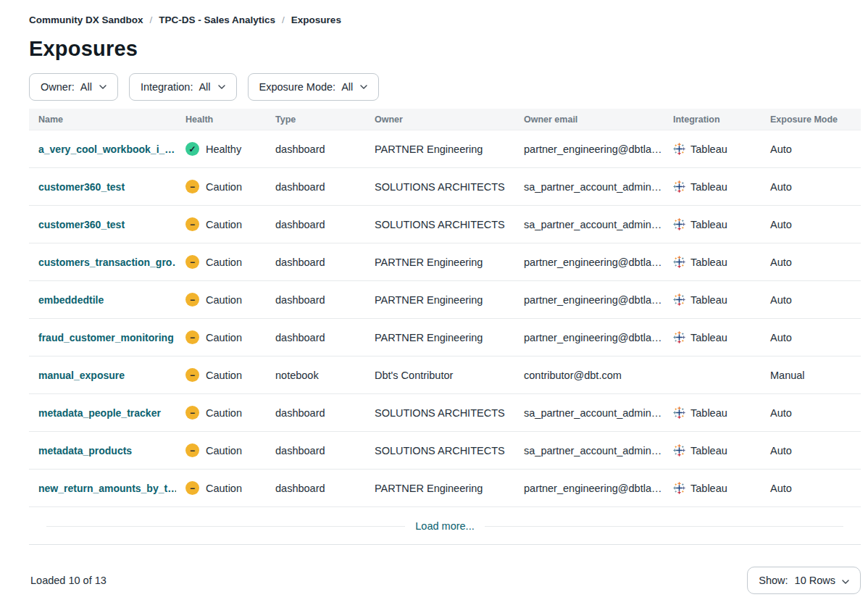 Image resolution: width=868 pixels, height=613 pixels. What do you see at coordinates (103, 262) in the screenshot?
I see `name-cell: customers_transaction_gro…` at bounding box center [103, 262].